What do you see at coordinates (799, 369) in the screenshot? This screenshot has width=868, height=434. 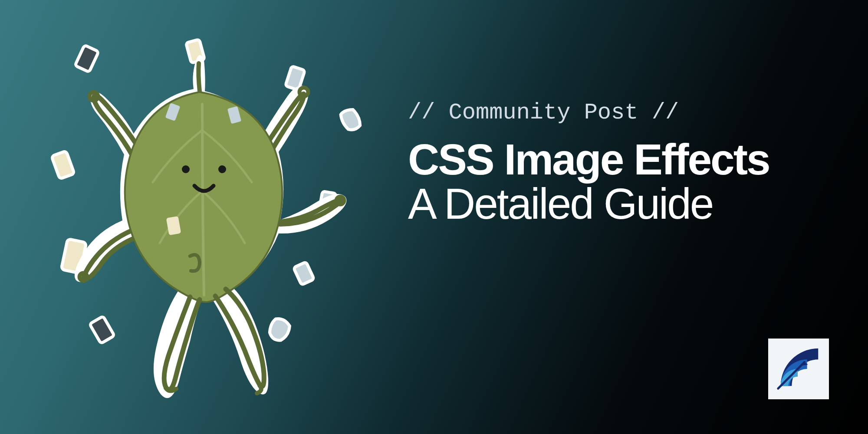 I see `brand-logo` at bounding box center [799, 369].